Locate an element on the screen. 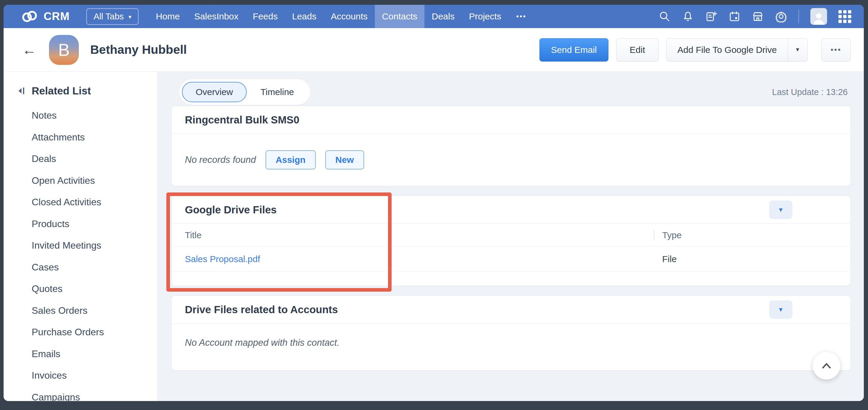 Image resolution: width=868 pixels, height=410 pixels. drive-files-accounts-header: Drive Files related to Accounts ▼ is located at coordinates (511, 310).